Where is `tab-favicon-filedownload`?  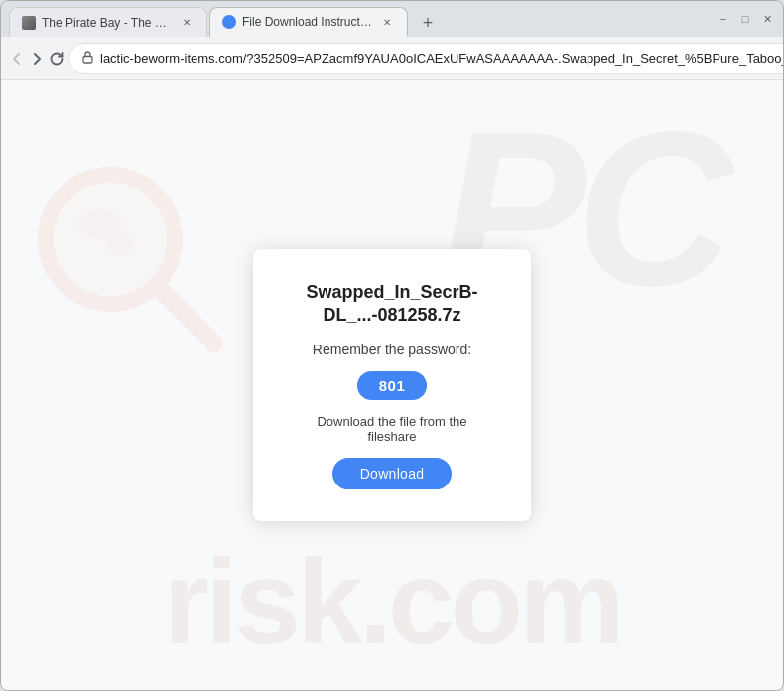
tab-favicon-filedownload is located at coordinates (229, 22).